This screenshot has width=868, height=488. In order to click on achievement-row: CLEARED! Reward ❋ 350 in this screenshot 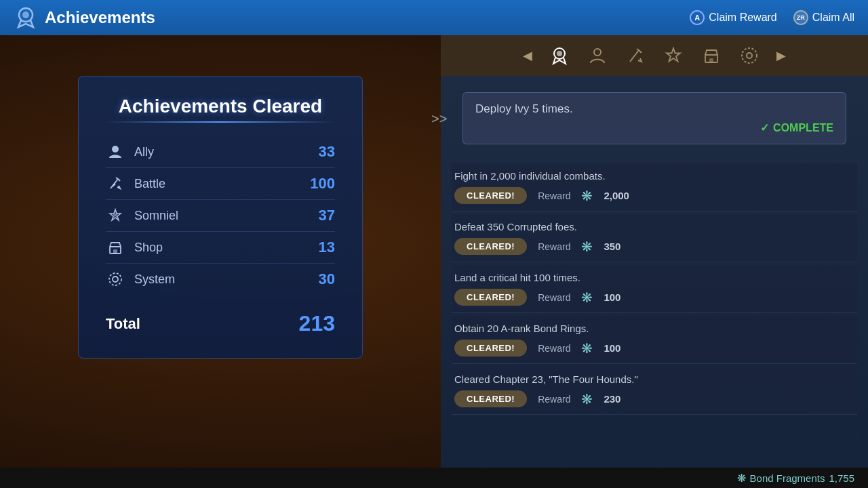, I will do `click(654, 247)`.